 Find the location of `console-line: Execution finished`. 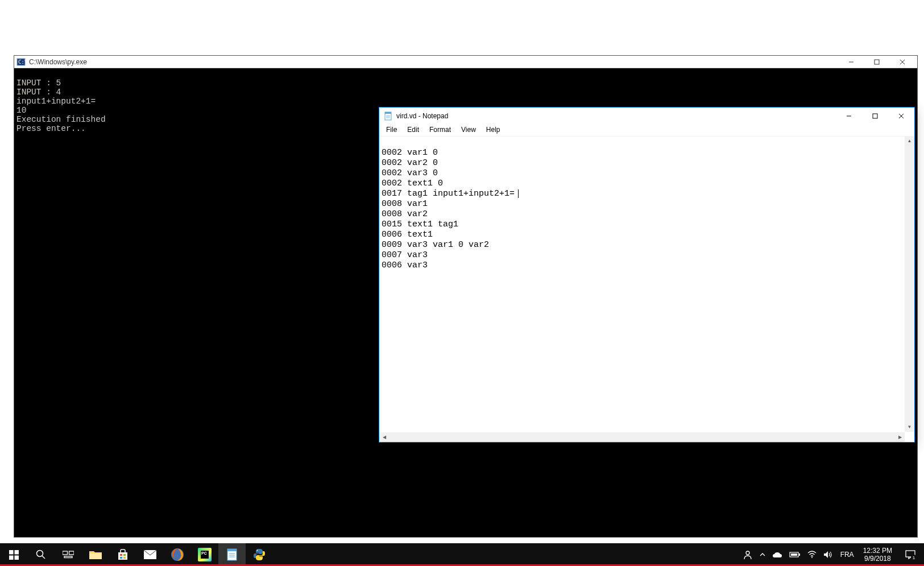

console-line: Execution finished is located at coordinates (61, 119).